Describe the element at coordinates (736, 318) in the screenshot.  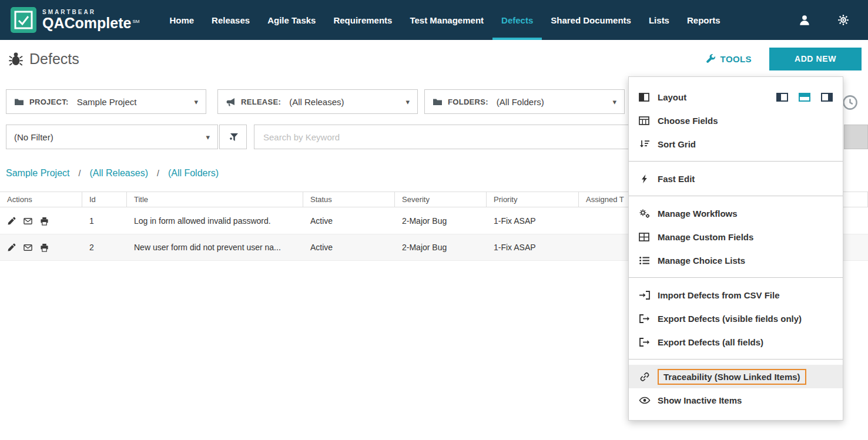
I see `menu-item-export-defects-visible: Export Defects (visible fields only)` at that location.